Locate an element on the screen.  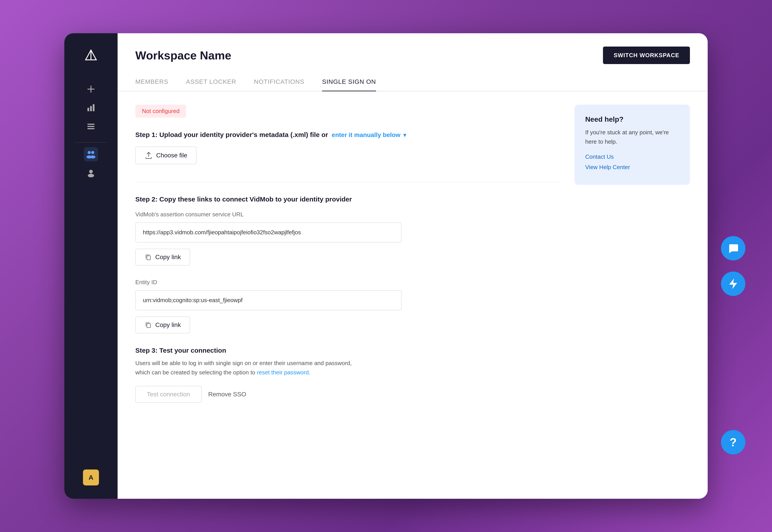
entity-id-input is located at coordinates (269, 300).